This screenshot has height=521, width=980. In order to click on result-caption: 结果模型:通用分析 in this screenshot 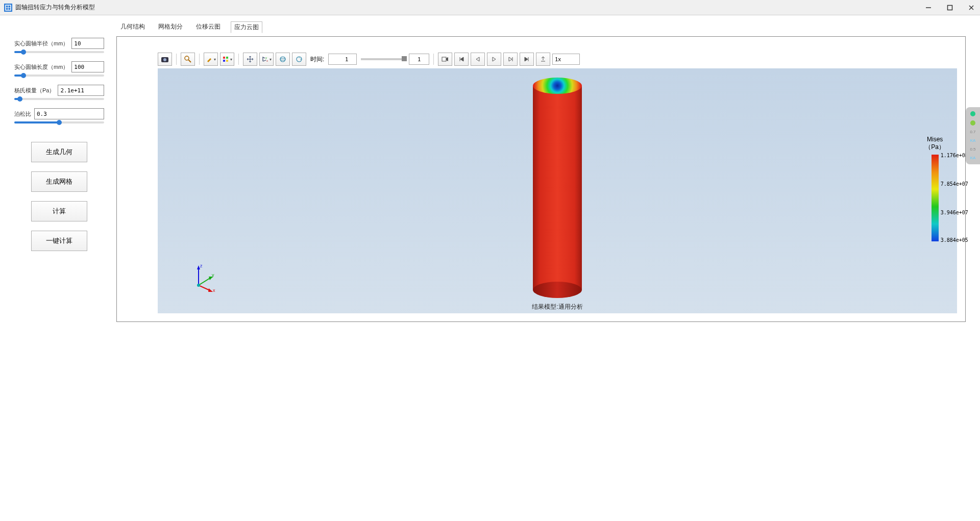, I will do `click(557, 307)`.